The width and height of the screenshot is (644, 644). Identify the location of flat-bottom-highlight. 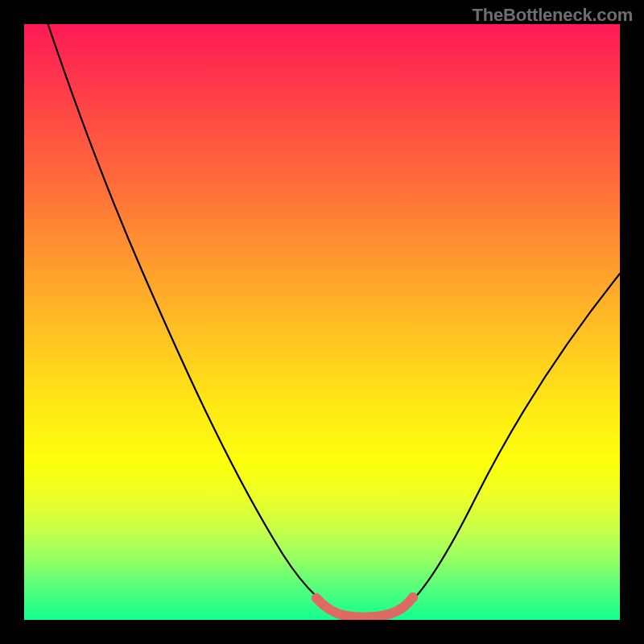
(365, 607).